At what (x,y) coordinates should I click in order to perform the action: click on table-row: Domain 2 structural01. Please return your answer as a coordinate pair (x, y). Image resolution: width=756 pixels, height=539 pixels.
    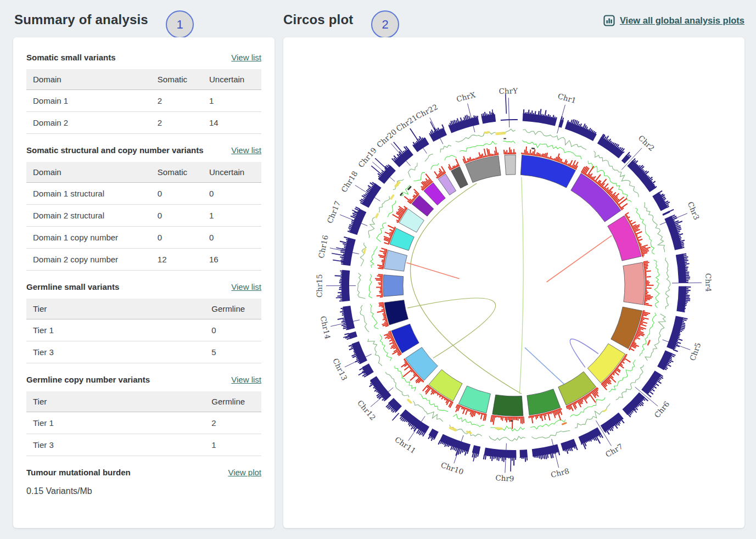
    Looking at the image, I should click on (144, 216).